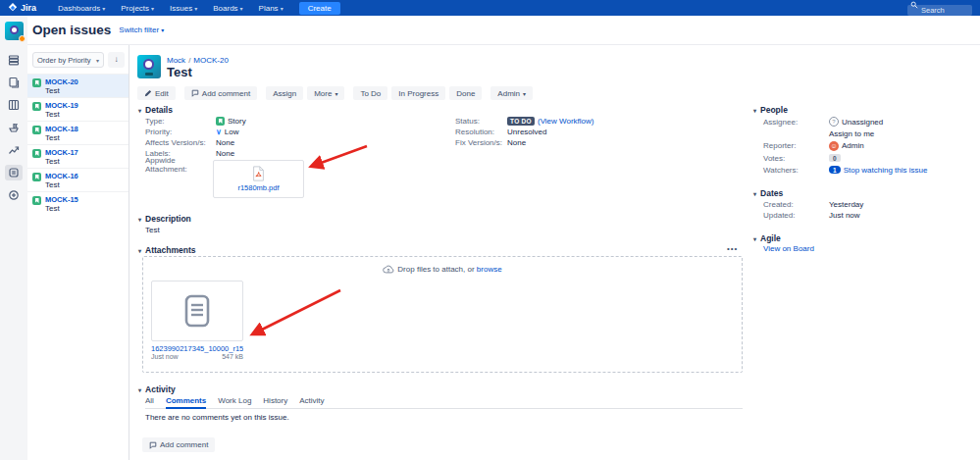 This screenshot has width=980, height=460. Describe the element at coordinates (181, 131) in the screenshot. I see `priority-label: Priority:` at that location.